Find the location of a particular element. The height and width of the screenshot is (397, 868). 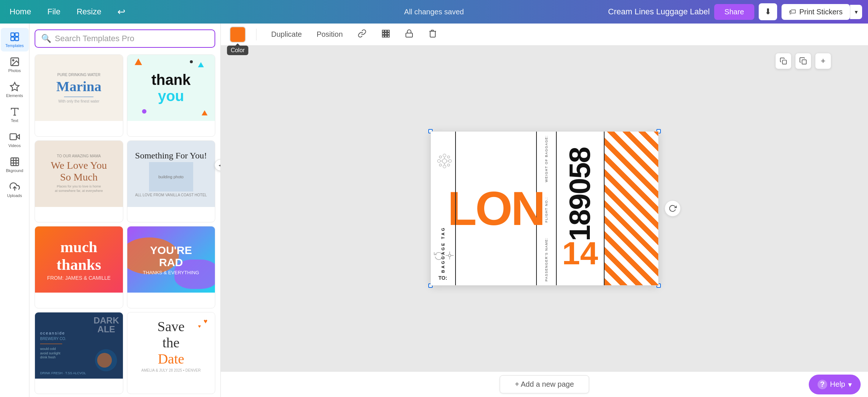

download-icon: ⬇ is located at coordinates (768, 12).